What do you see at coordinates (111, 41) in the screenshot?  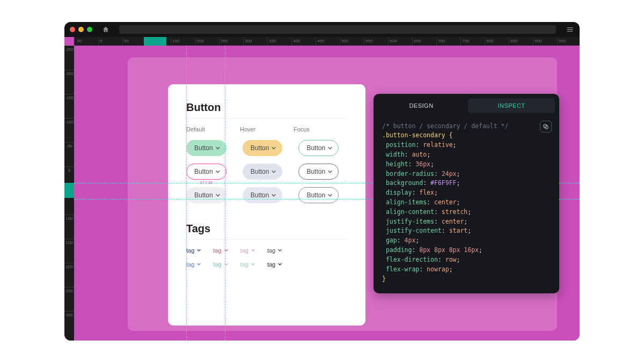 I see `ruler-tick: 0` at bounding box center [111, 41].